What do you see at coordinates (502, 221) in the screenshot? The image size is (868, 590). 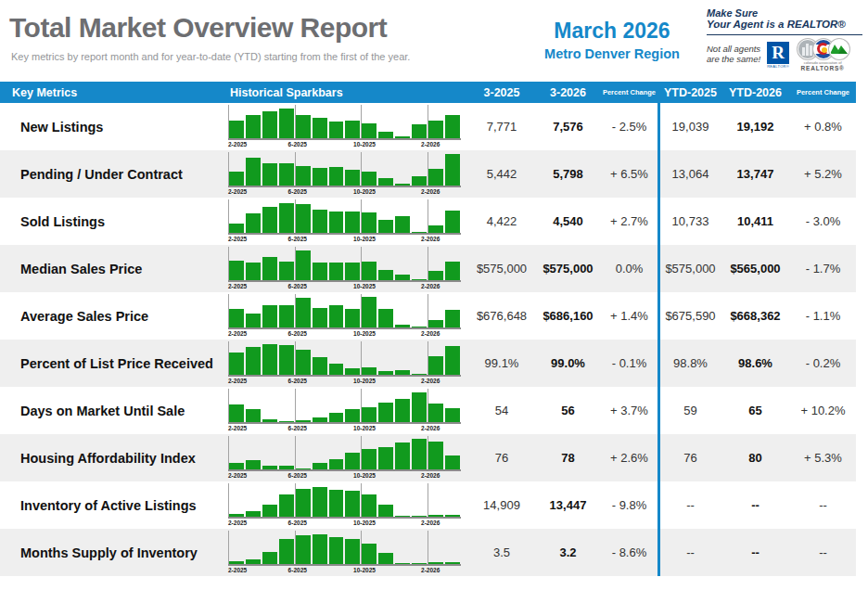 I see `month-prev-value: 4,422` at bounding box center [502, 221].